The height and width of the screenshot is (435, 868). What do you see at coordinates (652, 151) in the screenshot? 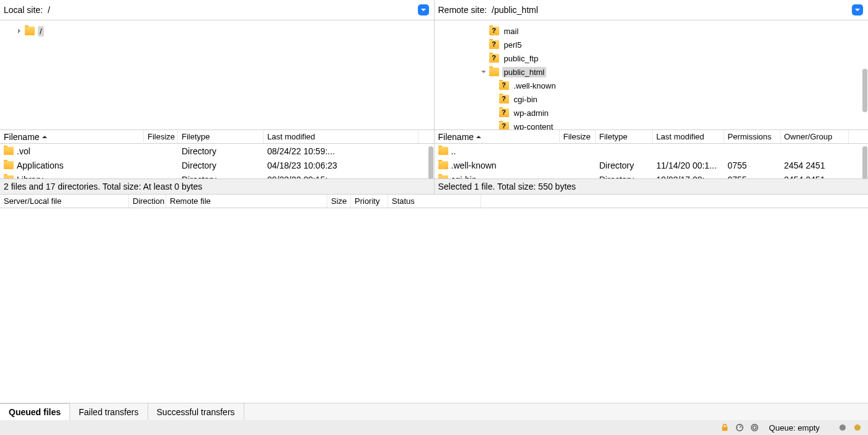
I see `list-item: ..` at bounding box center [652, 151].